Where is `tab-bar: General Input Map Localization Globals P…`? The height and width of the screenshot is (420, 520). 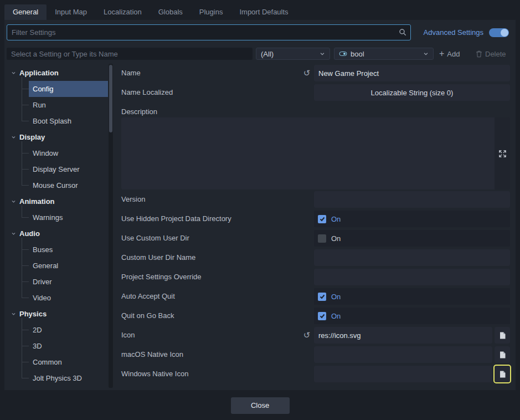 tab-bar: General Input Map Localization Globals P… is located at coordinates (260, 12).